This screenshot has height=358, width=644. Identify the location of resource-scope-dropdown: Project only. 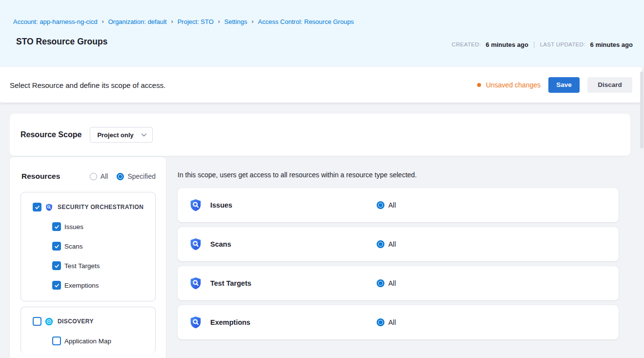
(121, 135).